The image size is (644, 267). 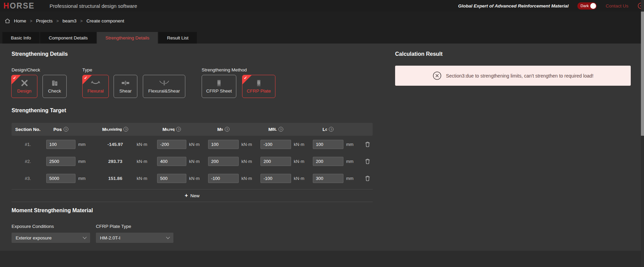 What do you see at coordinates (34, 238) in the screenshot?
I see `exposure-conditions-value: Exterior exposure` at bounding box center [34, 238].